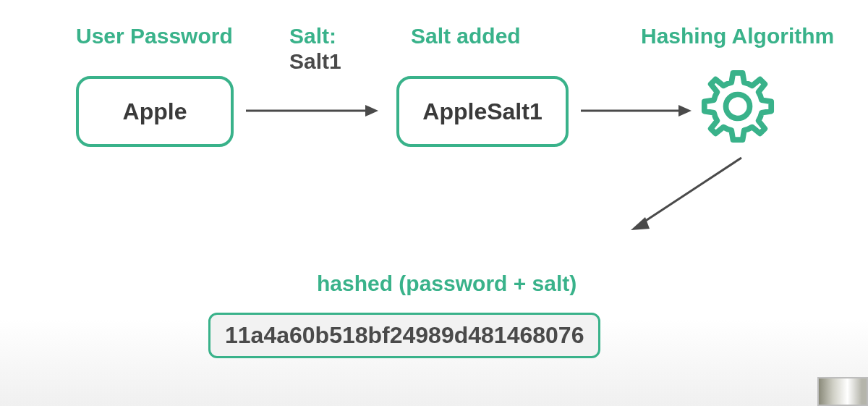 The width and height of the screenshot is (868, 406). What do you see at coordinates (482, 111) in the screenshot?
I see `box-salted-password: AppleSalt1` at bounding box center [482, 111].